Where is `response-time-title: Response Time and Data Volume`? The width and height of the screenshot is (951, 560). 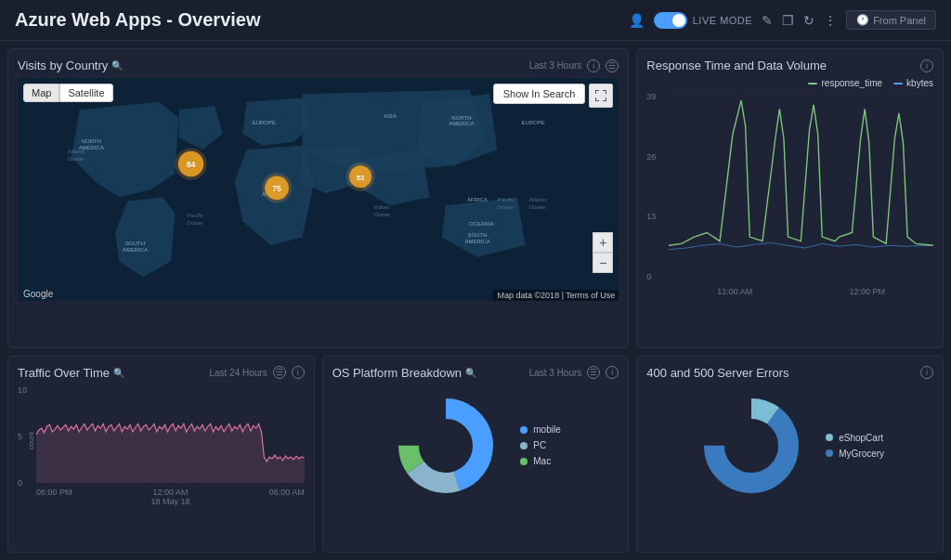
response-time-title: Response Time and Data Volume is located at coordinates (736, 65).